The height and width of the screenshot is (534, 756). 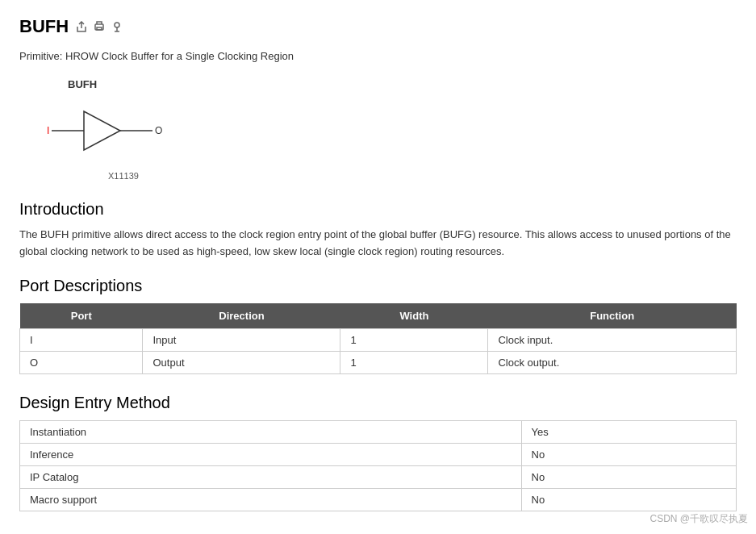 What do you see at coordinates (378, 339) in the screenshot?
I see `port-table: Port Direction Width Function I Input 1 …` at bounding box center [378, 339].